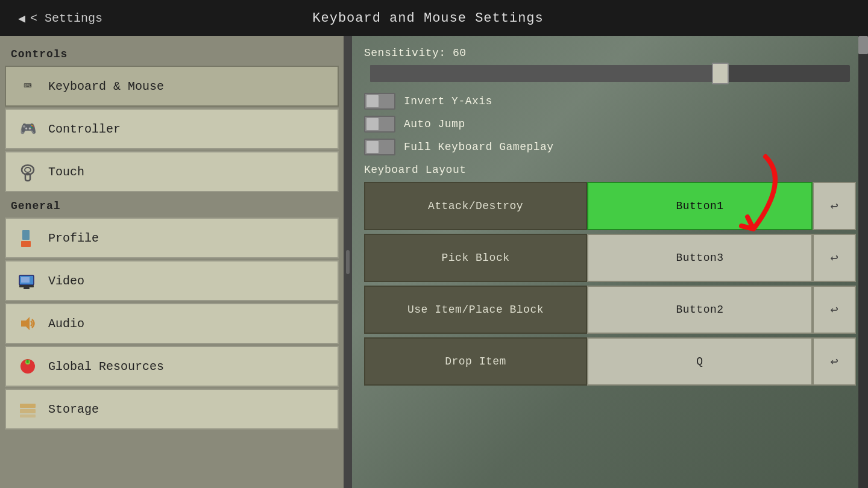  Describe the element at coordinates (172, 172) in the screenshot. I see `sidebar-item-touch: Touch` at that location.